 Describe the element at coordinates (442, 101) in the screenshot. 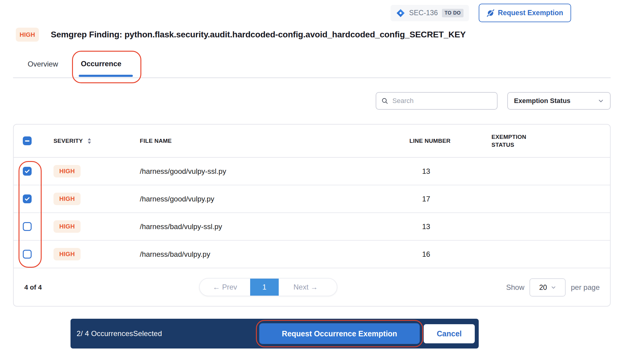

I see `search-input` at that location.